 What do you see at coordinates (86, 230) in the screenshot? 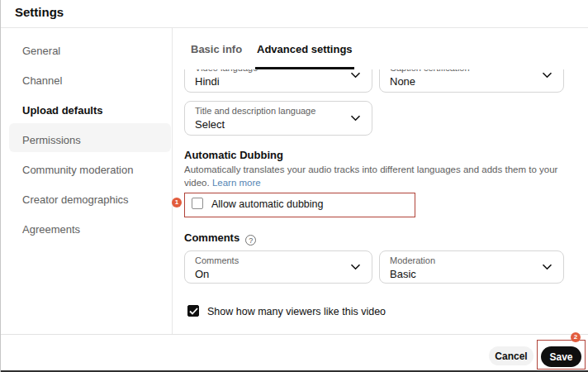
I see `sidebar-item-agreements: Agreements` at bounding box center [86, 230].